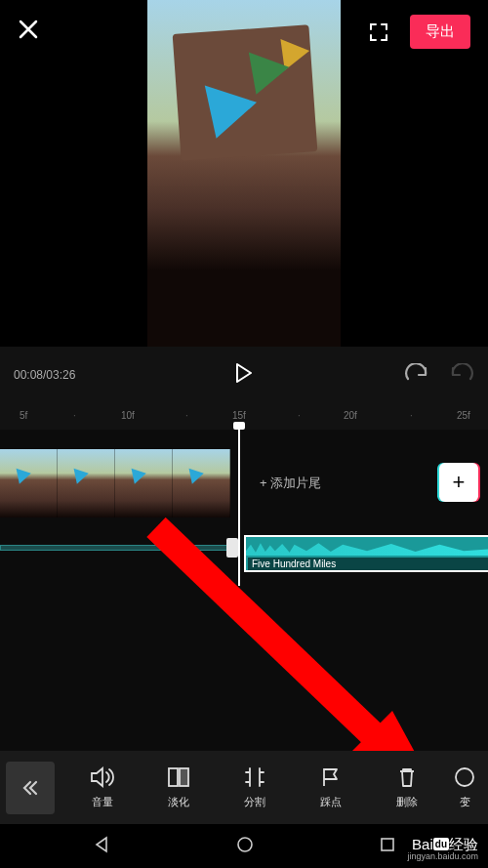  Describe the element at coordinates (28, 29) in the screenshot. I see `close-icon` at that location.